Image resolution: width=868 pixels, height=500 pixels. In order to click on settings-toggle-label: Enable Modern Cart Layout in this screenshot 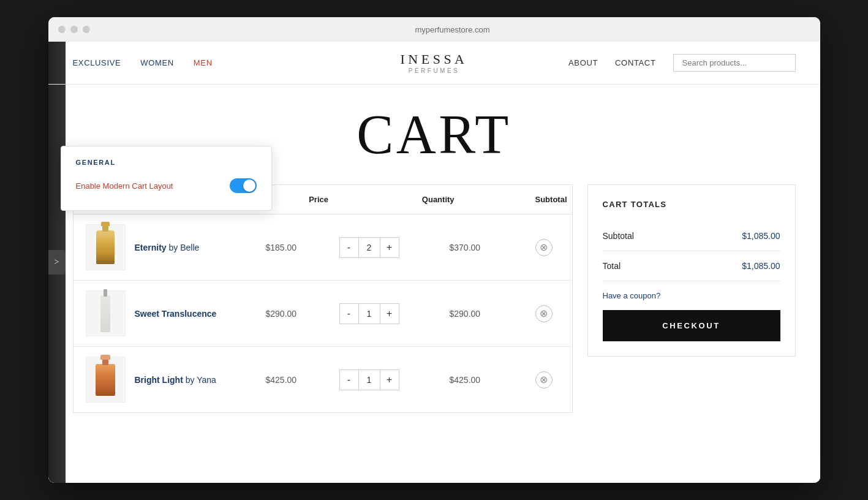, I will do `click(125, 186)`.